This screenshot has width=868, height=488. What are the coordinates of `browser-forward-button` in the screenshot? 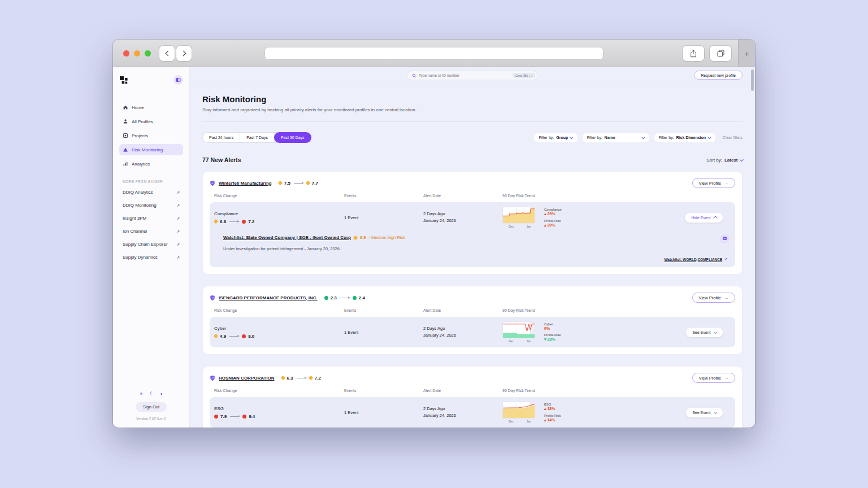 It's located at (184, 53).